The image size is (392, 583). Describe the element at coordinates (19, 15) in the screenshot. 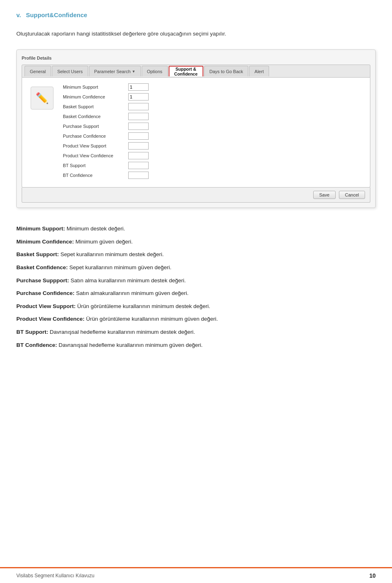

I see `section-number: v.` at that location.